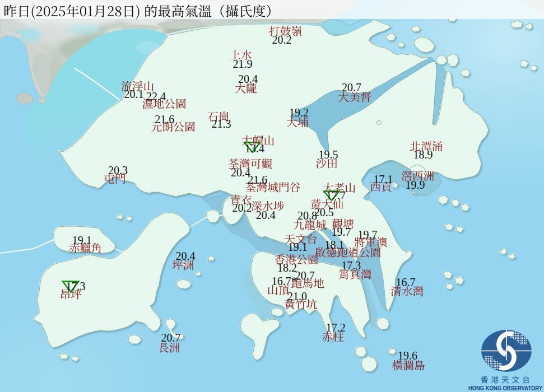 The image size is (544, 392). I want to click on svg-text: 19.9, so click(416, 185).